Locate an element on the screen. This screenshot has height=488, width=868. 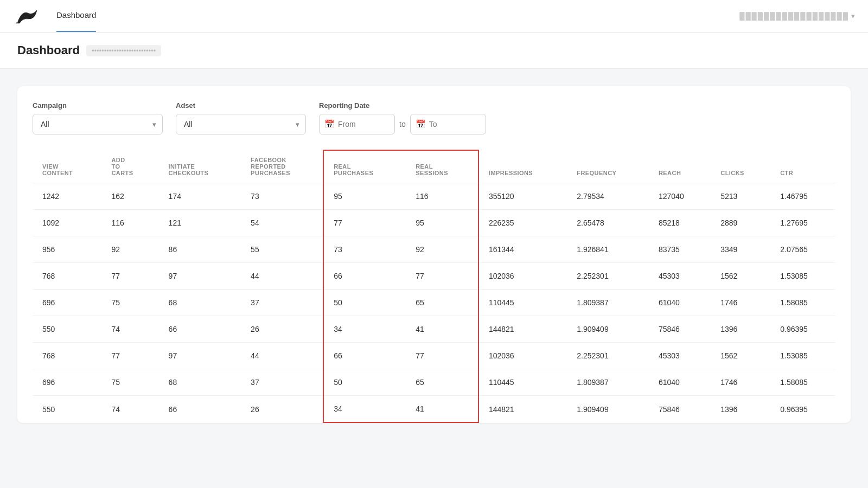
td-reach: 127040 is located at coordinates (680, 196).